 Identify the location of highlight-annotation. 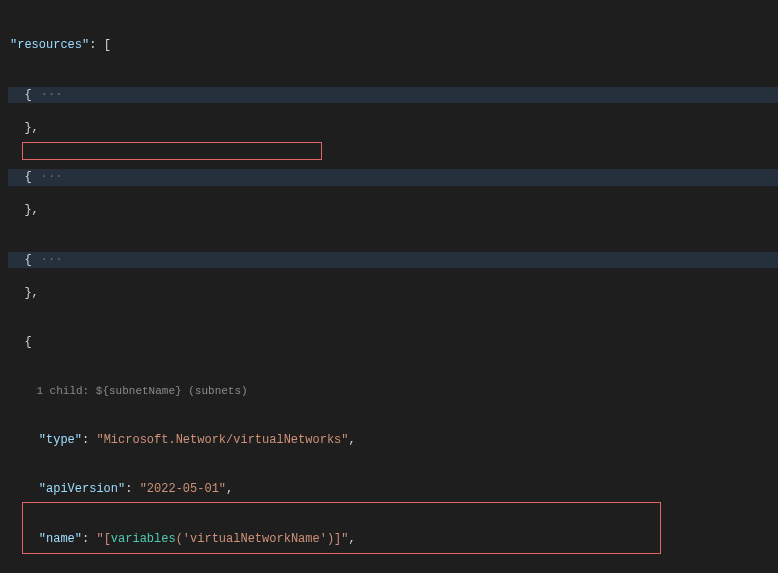
(172, 151).